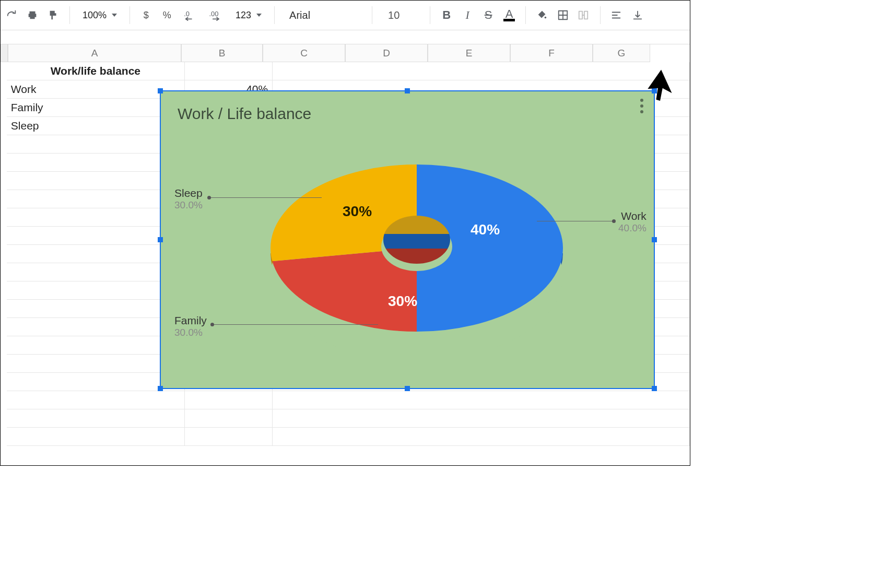 This screenshot has width=870, height=588. What do you see at coordinates (250, 15) in the screenshot?
I see `number-format-dropdown: 123` at bounding box center [250, 15].